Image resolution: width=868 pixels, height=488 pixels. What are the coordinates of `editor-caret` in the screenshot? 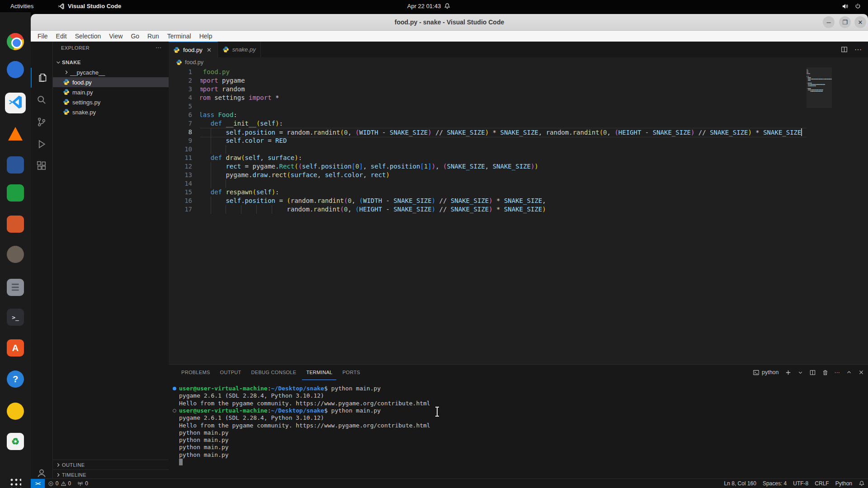 It's located at (802, 132).